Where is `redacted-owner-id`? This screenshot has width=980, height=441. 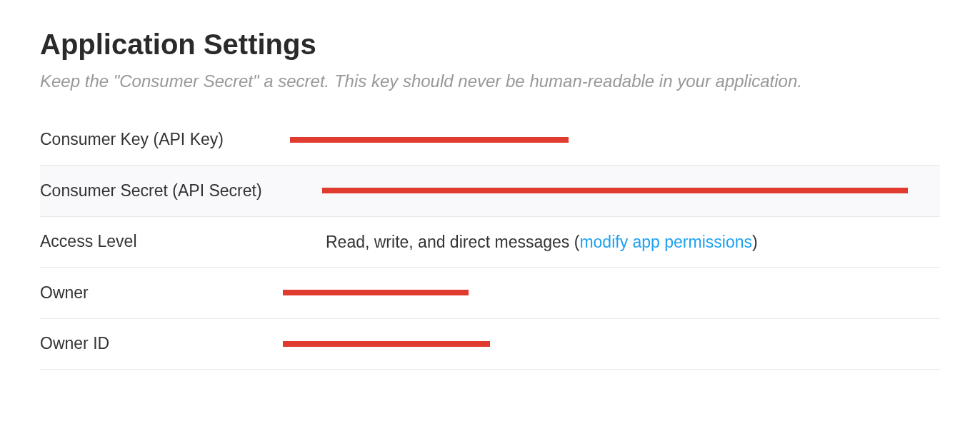
redacted-owner-id is located at coordinates (386, 344).